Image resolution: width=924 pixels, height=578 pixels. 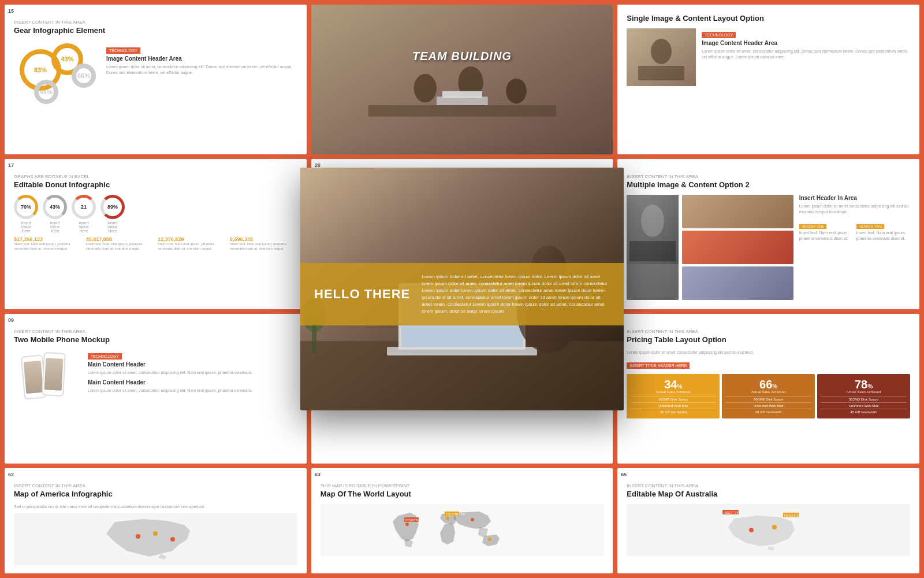 What do you see at coordinates (156, 388) in the screenshot?
I see `slide-mobile-mockup: 09 Insert content in this area Two Mobil…` at bounding box center [156, 388].